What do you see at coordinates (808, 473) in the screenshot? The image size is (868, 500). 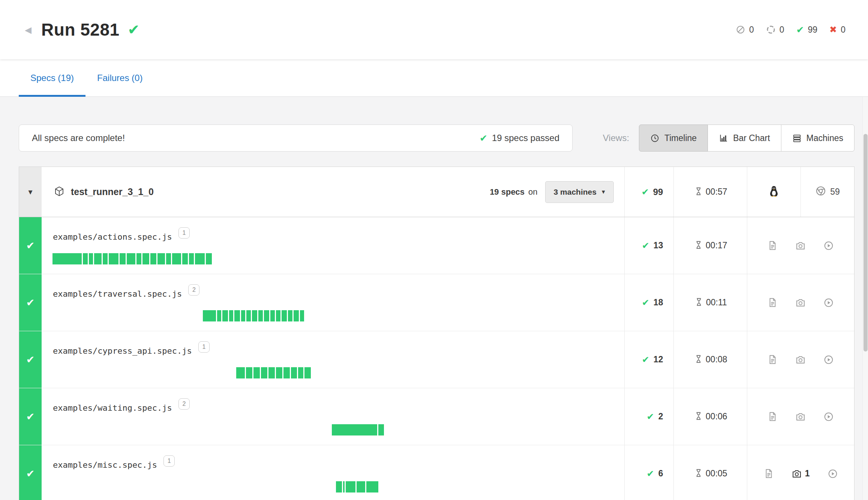 I see `screenshot-count: 1` at bounding box center [808, 473].